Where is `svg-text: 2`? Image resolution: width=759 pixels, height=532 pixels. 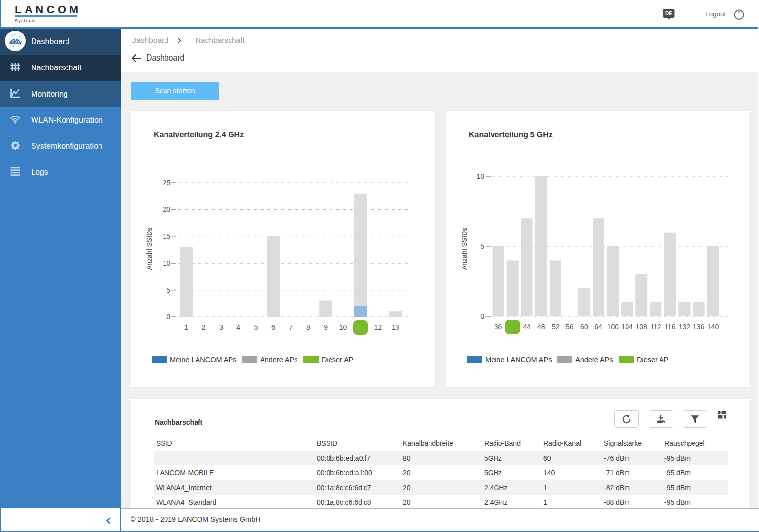
svg-text: 2 is located at coordinates (204, 327).